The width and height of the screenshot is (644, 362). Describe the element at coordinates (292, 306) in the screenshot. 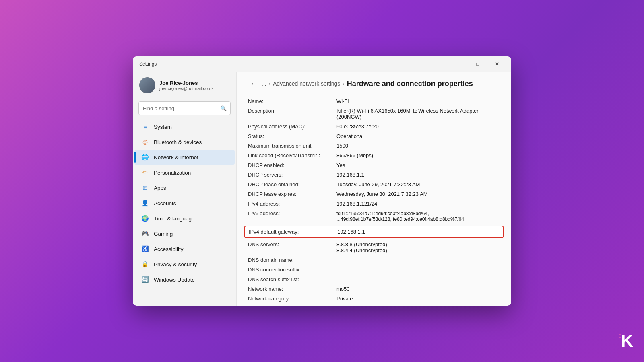

I see `prop-label-connectivity: Connectivity (IPv4/IPv6):` at that location.